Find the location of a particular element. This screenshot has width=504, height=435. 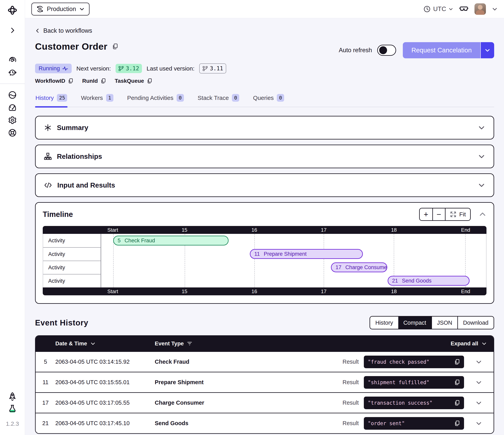

timeline-bar-label: Send Goods is located at coordinates (417, 281).